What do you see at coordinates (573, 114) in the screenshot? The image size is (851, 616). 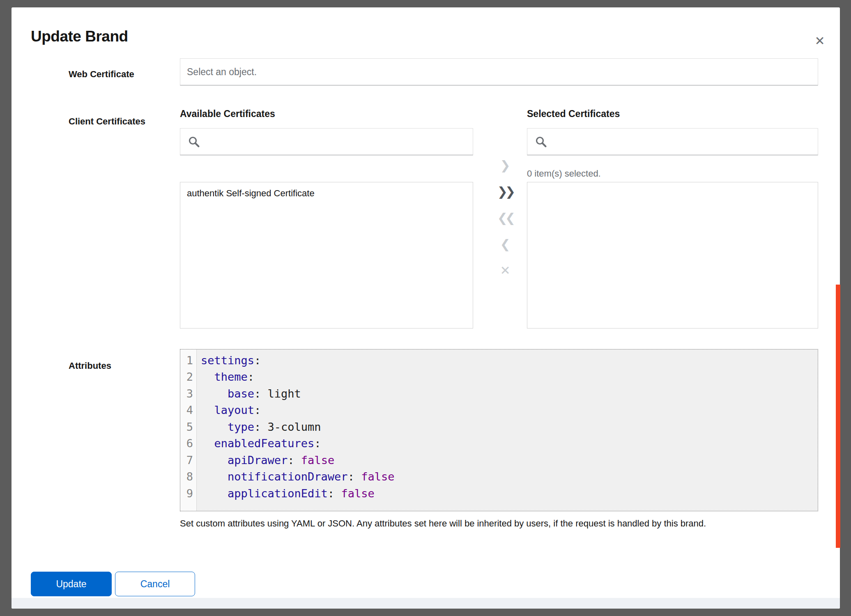 I see `selected-certificates-header: Selected Certificates` at bounding box center [573, 114].